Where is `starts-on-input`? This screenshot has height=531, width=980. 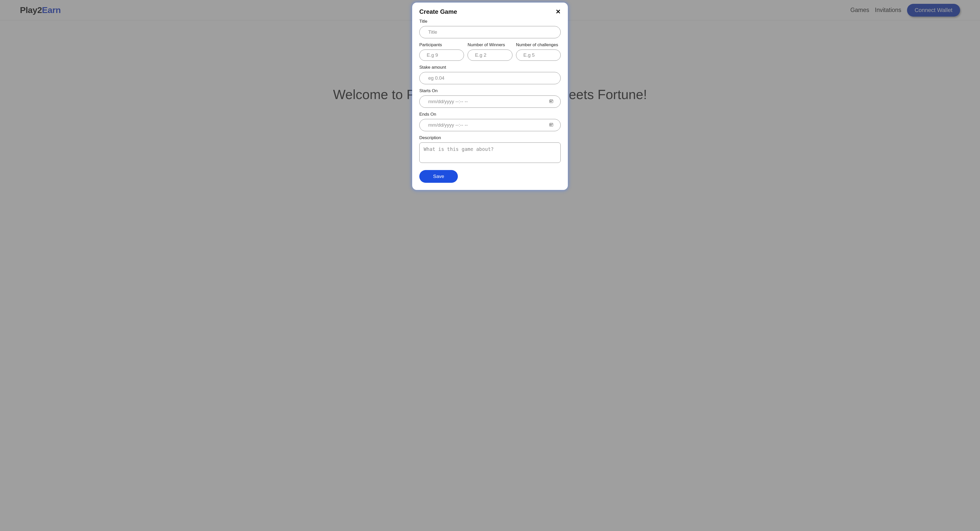 starts-on-input is located at coordinates (490, 102).